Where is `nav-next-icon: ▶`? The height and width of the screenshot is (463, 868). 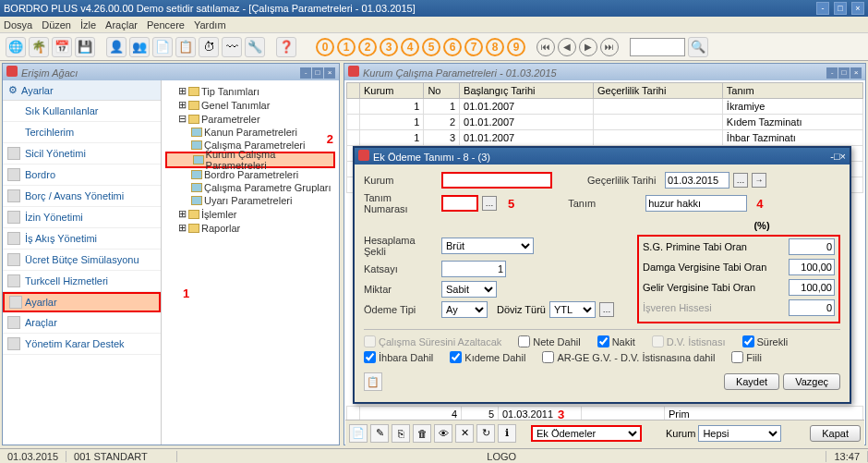 nav-next-icon: ▶ is located at coordinates (588, 47).